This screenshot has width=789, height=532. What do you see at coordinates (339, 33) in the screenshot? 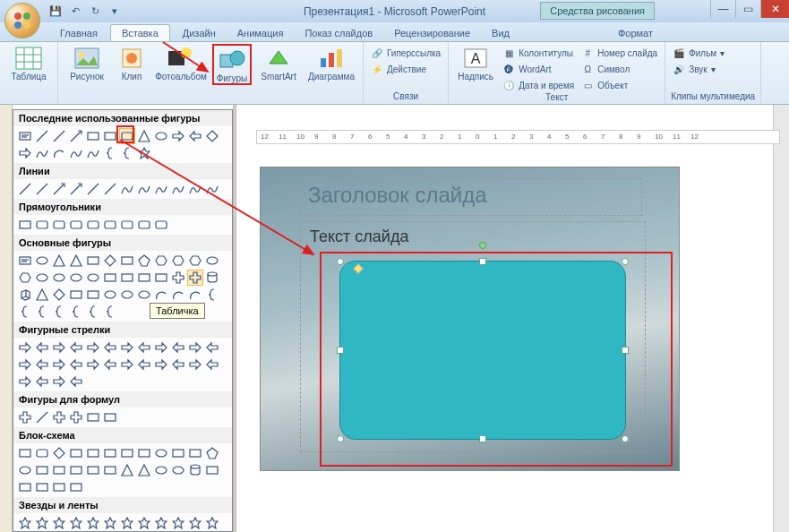
I see `tab-slideshow: Показ слайдов` at bounding box center [339, 33].